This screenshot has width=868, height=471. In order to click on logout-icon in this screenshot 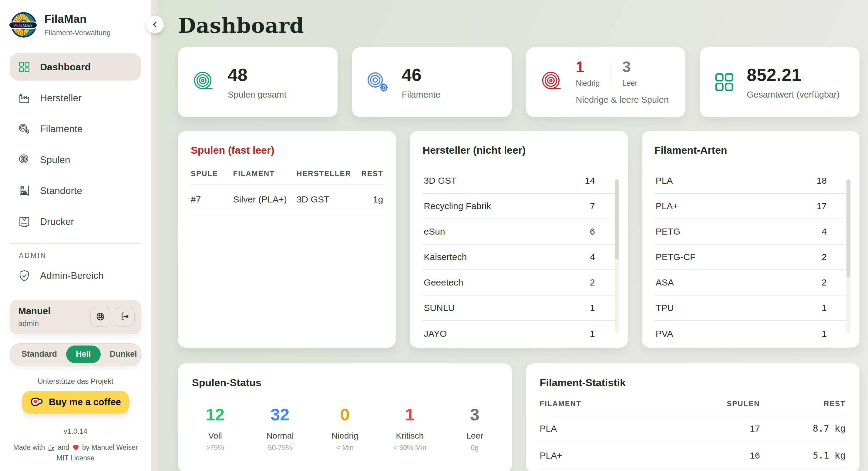, I will do `click(125, 317)`.